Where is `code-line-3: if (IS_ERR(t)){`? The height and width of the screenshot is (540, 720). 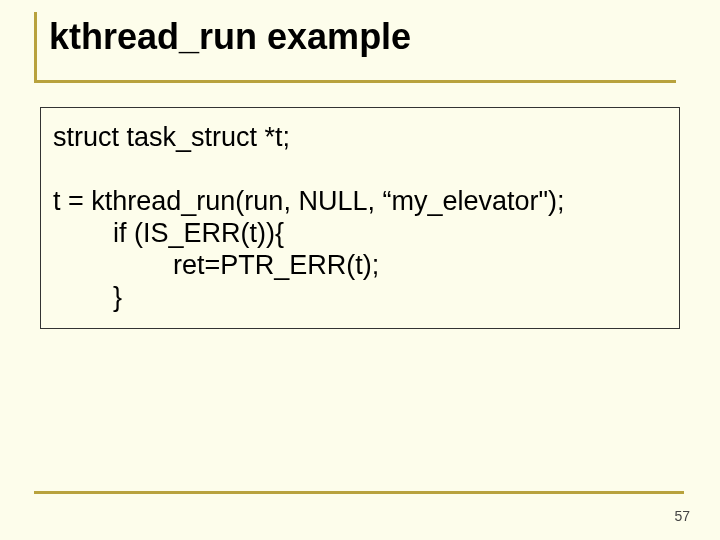 code-line-3: if (IS_ERR(t)){ is located at coordinates (358, 234).